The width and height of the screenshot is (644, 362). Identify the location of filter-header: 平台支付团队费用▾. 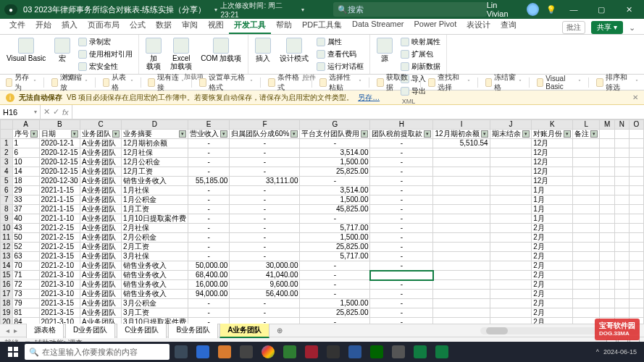
(335, 135).